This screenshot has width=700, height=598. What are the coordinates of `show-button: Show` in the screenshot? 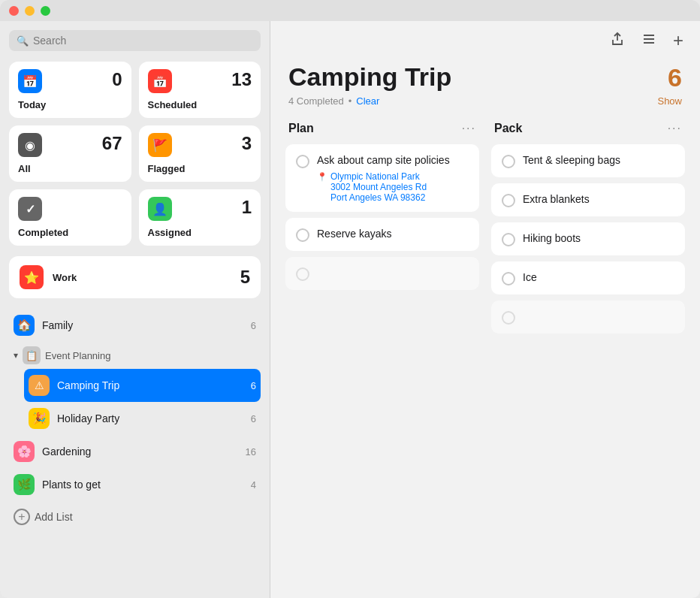 It's located at (670, 101).